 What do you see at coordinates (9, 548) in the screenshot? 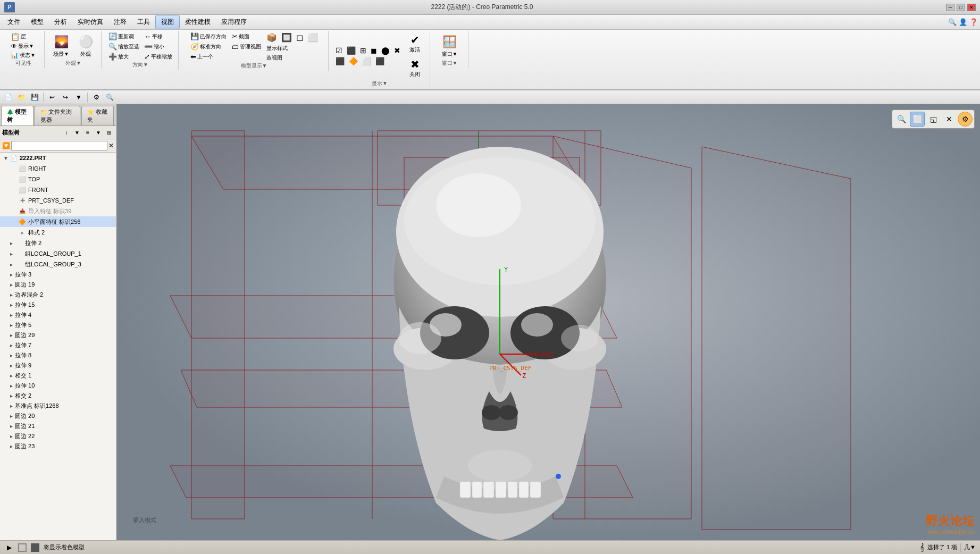
I see `status-play-icon: ▶` at bounding box center [9, 548].